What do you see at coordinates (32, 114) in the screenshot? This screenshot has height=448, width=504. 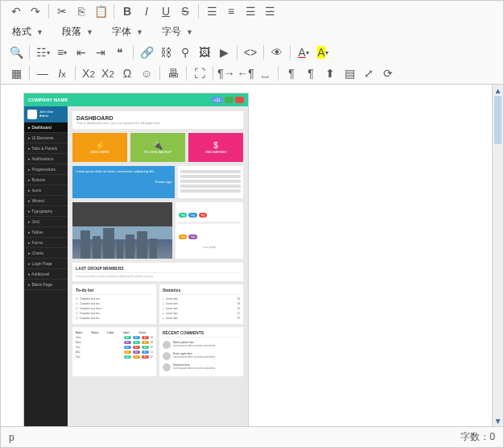 I see `avatar` at bounding box center [32, 114].